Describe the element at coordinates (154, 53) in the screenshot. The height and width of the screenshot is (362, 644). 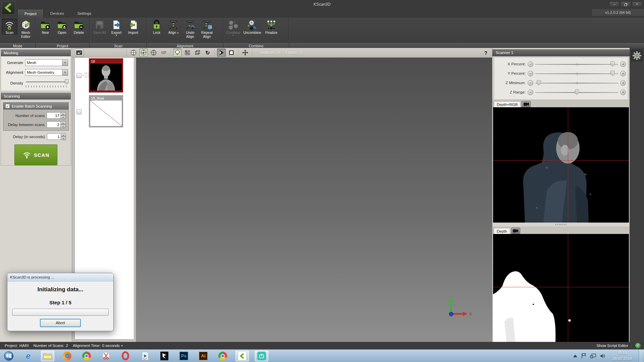
I see `wireframe-mesh-button` at that location.